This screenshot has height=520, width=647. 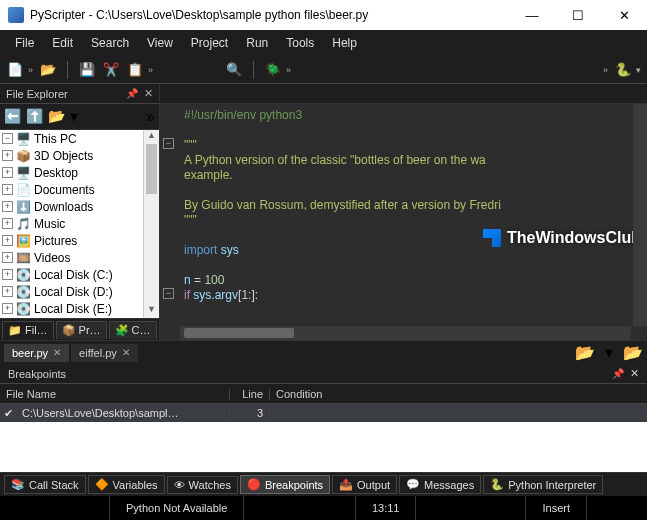 I want to click on close-button: ✕, so click(x=624, y=16).